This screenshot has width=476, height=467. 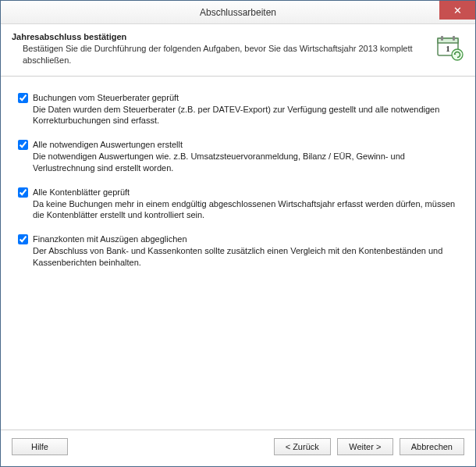 I want to click on task-title: Buchungen vom Steuerberater geprüft, so click(x=245, y=98).